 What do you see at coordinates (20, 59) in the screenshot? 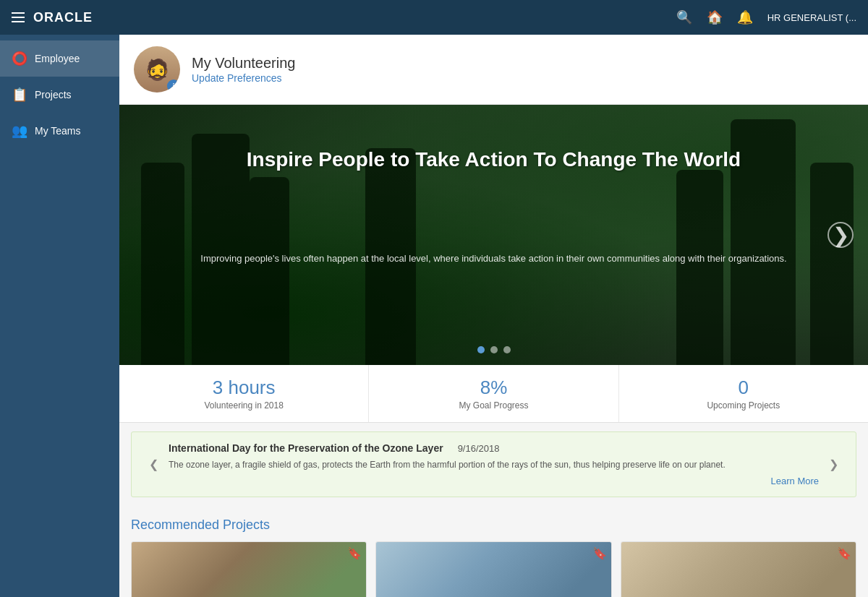
I see `employee-icon: ⭕` at bounding box center [20, 59].